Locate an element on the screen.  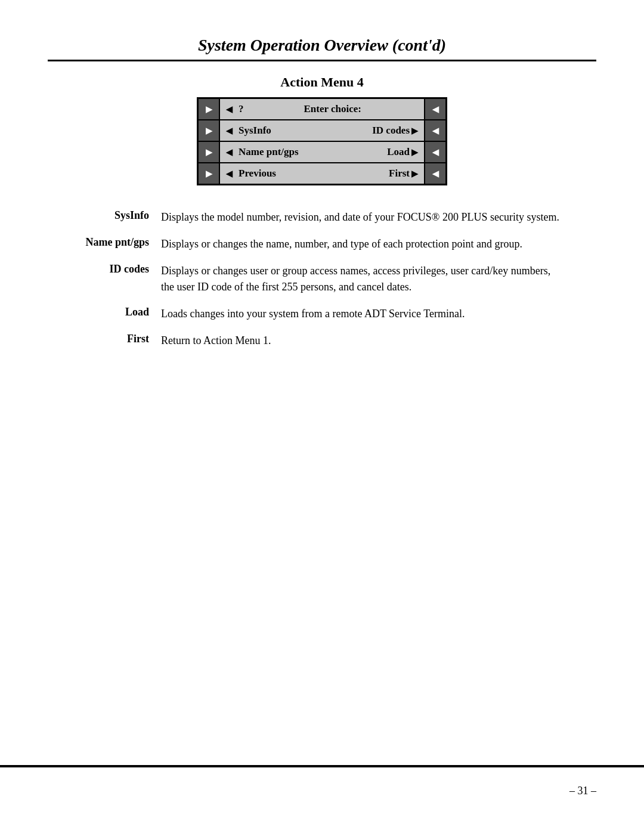
desc-load: Load Loads changes into your system from… is located at coordinates (322, 314).